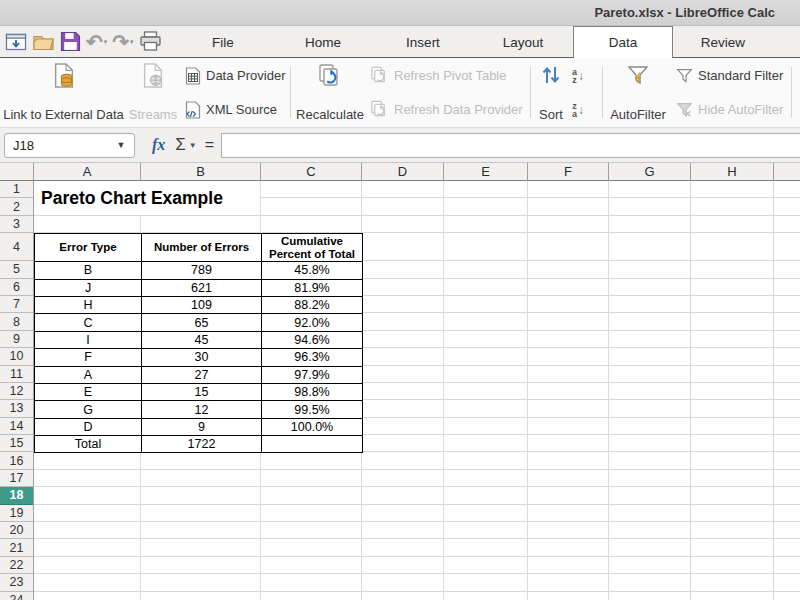 This screenshot has height=600, width=800. What do you see at coordinates (623, 42) in the screenshot?
I see `tab-data: Data` at bounding box center [623, 42].